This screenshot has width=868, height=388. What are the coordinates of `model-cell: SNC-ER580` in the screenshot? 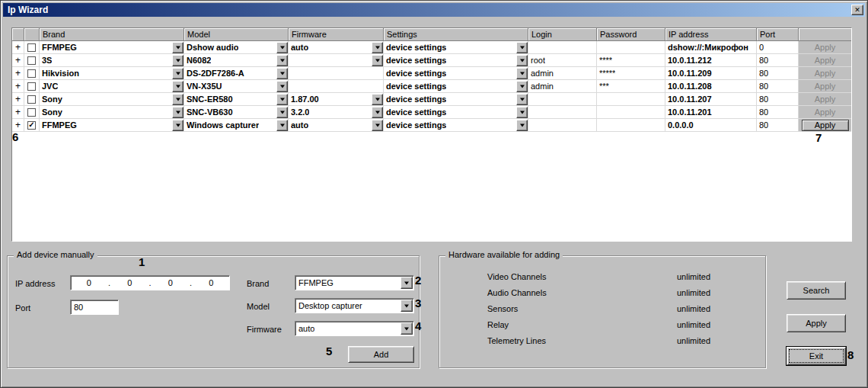 It's located at (236, 99).